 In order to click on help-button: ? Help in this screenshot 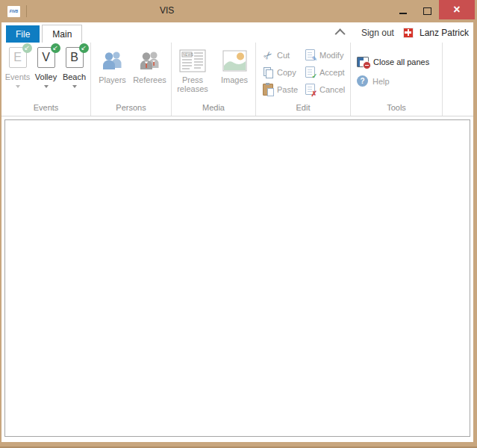, I will do `click(393, 81)`.